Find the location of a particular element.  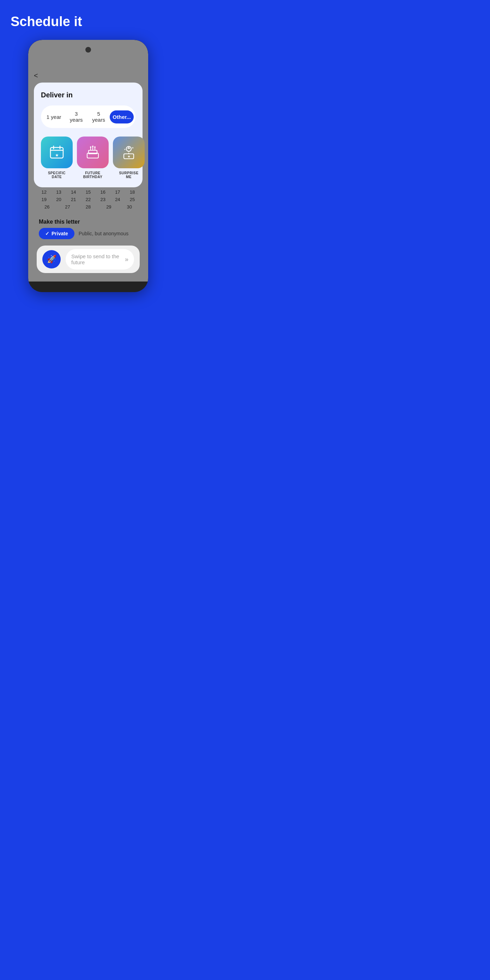

phone-screen: < Deliver in 1 year 3 years 5 years Othe… is located at coordinates (88, 175).